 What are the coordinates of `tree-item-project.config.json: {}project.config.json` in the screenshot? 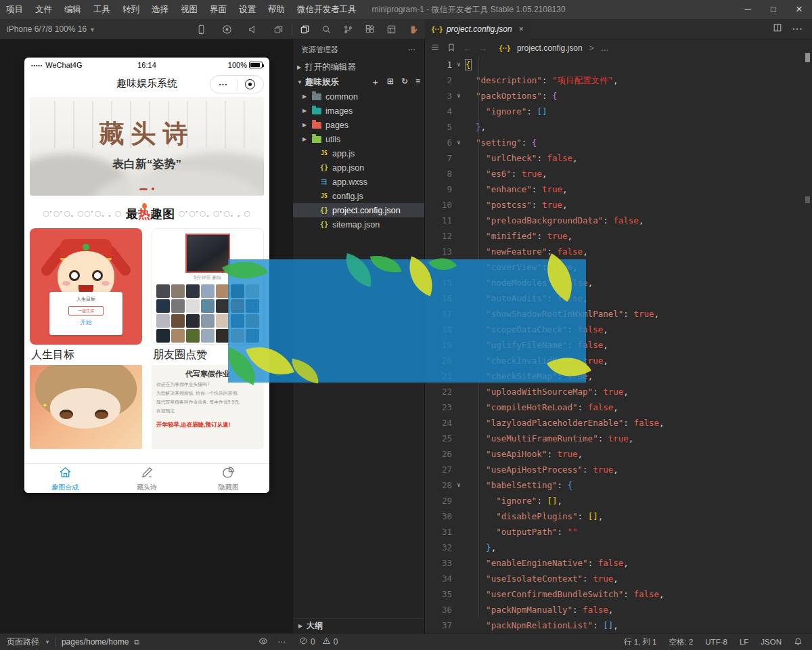 It's located at (359, 210).